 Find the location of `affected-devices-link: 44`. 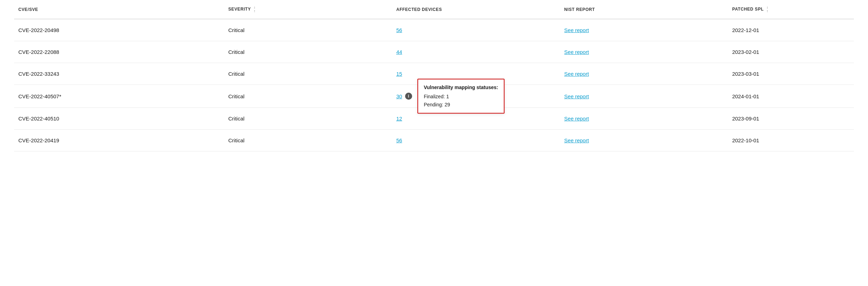

affected-devices-link: 44 is located at coordinates (399, 52).